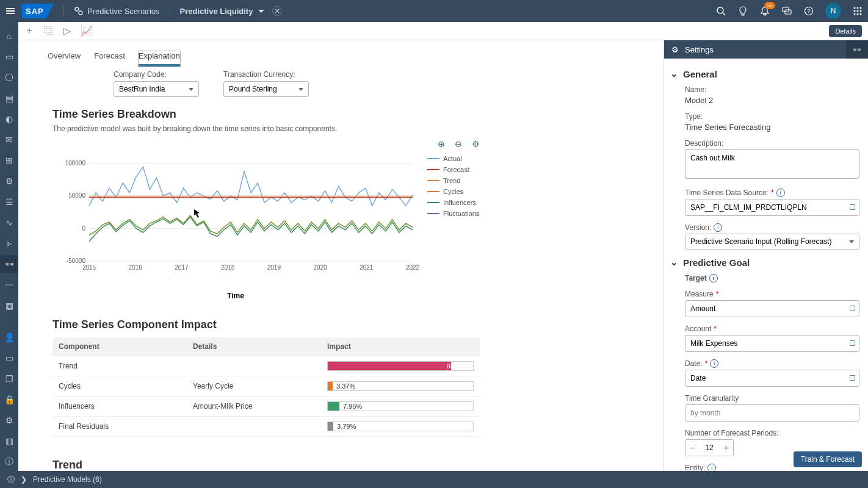  What do you see at coordinates (413, 267) in the screenshot?
I see `svg-text: 2022` at bounding box center [413, 267].